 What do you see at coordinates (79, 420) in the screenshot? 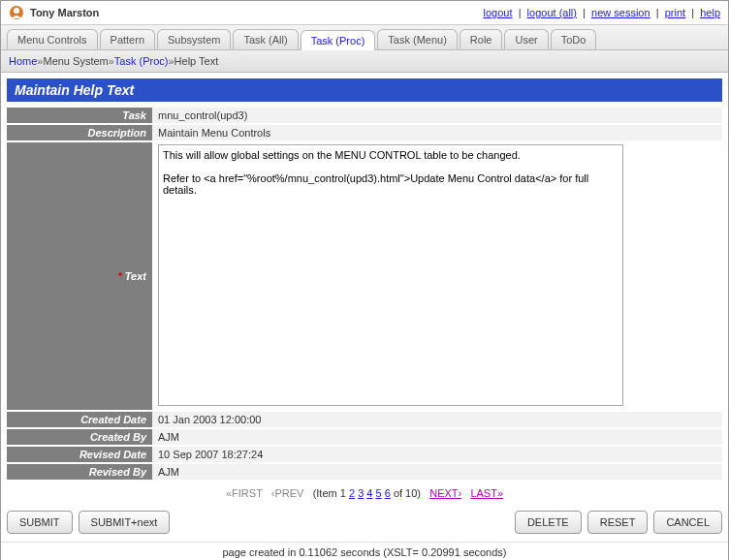
I see `label-created-date: Created Date` at bounding box center [79, 420].